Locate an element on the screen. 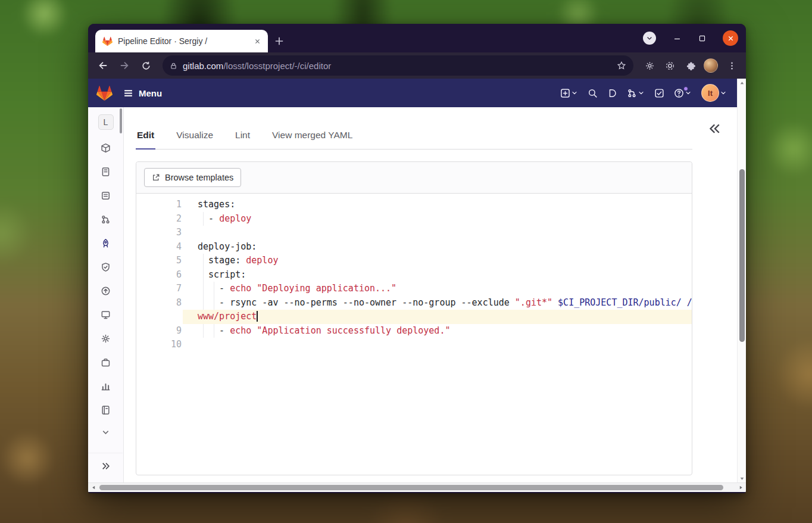 The image size is (812, 523). sidebar-item-packages-registries is located at coordinates (106, 362).